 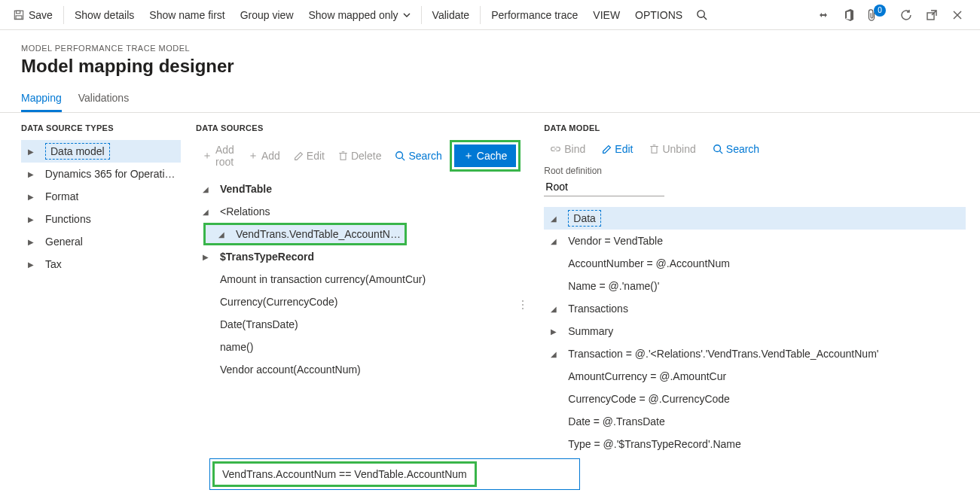 What do you see at coordinates (755, 218) in the screenshot?
I see `tree-node-data: ◢ Data` at bounding box center [755, 218].